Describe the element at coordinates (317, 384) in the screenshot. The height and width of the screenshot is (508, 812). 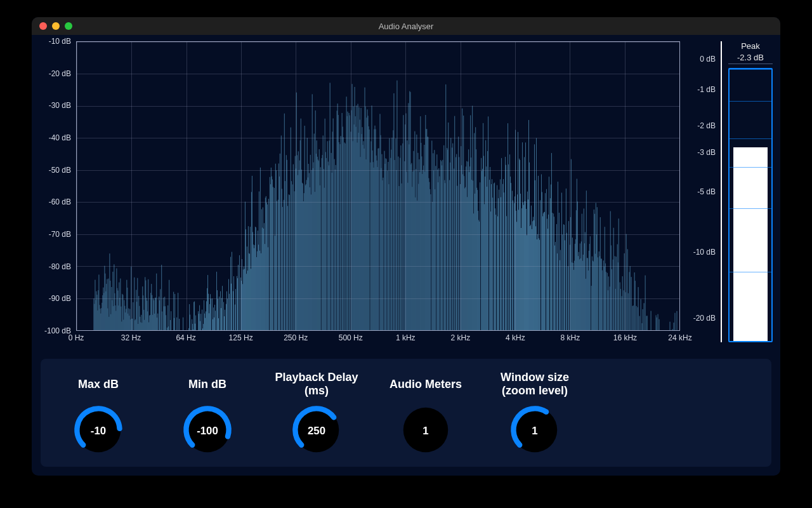
I see `knob-label: Playback Delay (ms)` at that location.